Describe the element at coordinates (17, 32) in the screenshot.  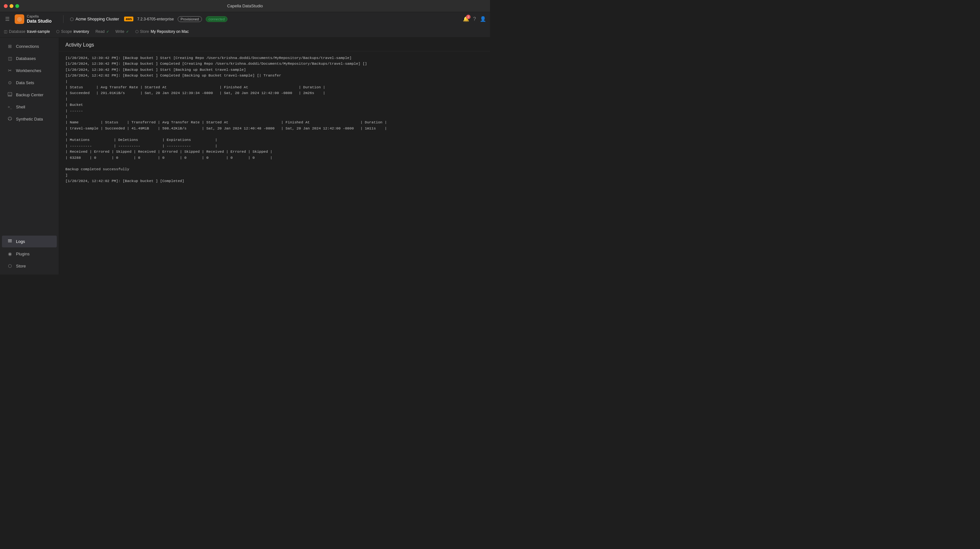
I see `database-label: Database` at that location.